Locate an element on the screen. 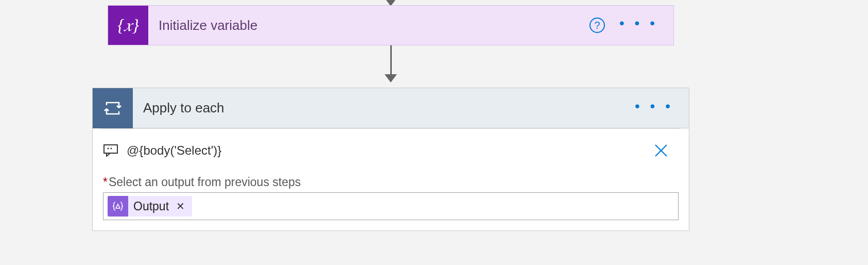  token-label: Output is located at coordinates (151, 206).